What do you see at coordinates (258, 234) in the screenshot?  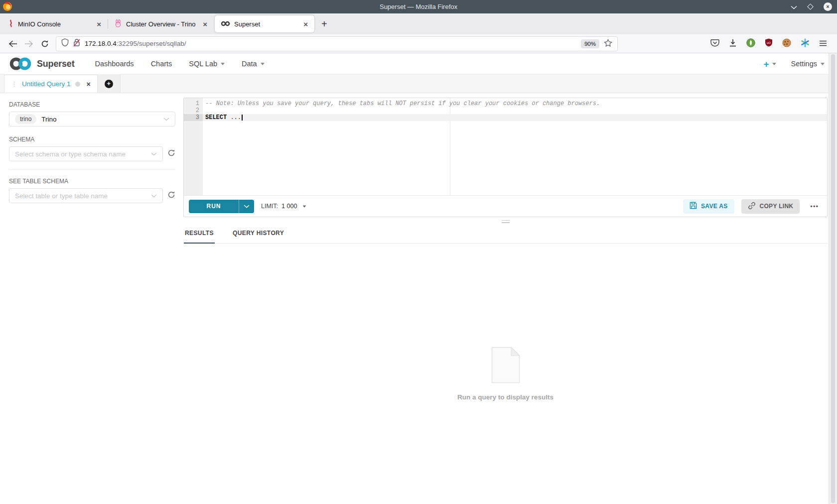 I see `tab-query-history: QUERY HISTORY` at bounding box center [258, 234].